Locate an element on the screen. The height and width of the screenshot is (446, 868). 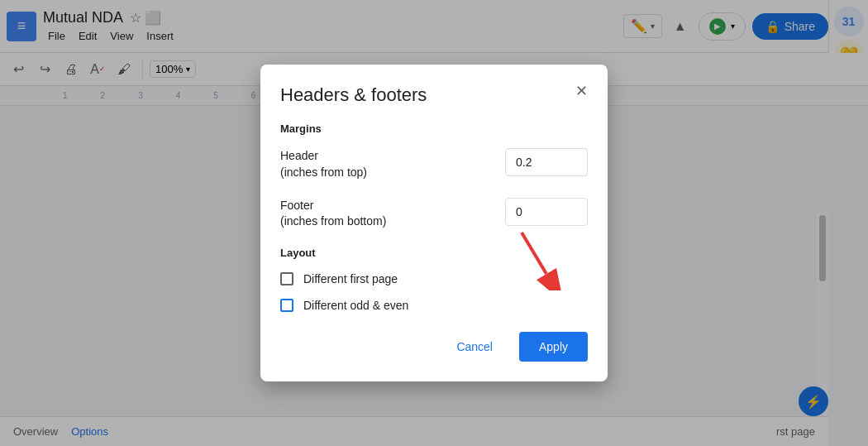
margins-section-label: Margins is located at coordinates (434, 129).